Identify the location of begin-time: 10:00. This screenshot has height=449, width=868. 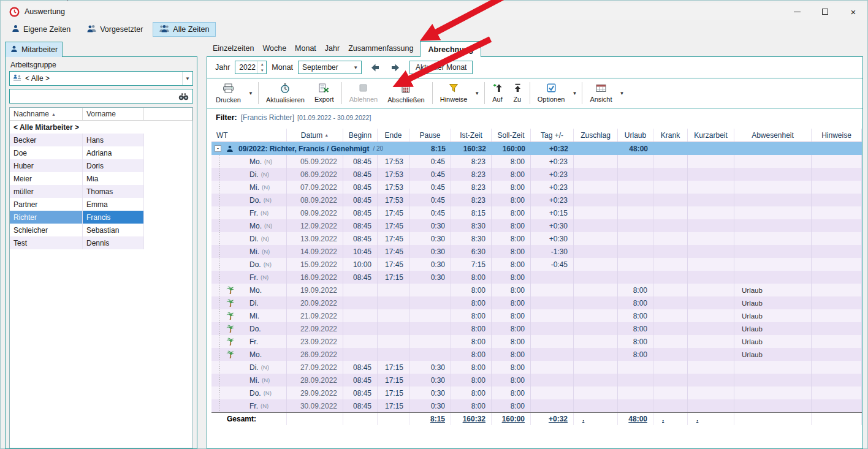
(360, 265).